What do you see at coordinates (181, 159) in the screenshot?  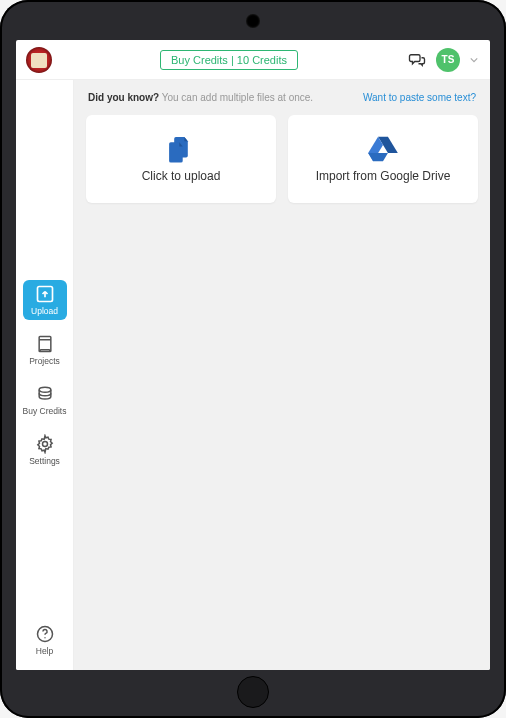 I see `click-to-upload-card: Click to upload` at bounding box center [181, 159].